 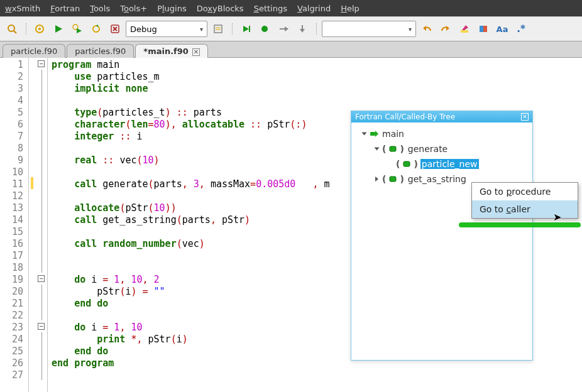 What do you see at coordinates (315, 65) in the screenshot?
I see `code-line: program main` at bounding box center [315, 65].